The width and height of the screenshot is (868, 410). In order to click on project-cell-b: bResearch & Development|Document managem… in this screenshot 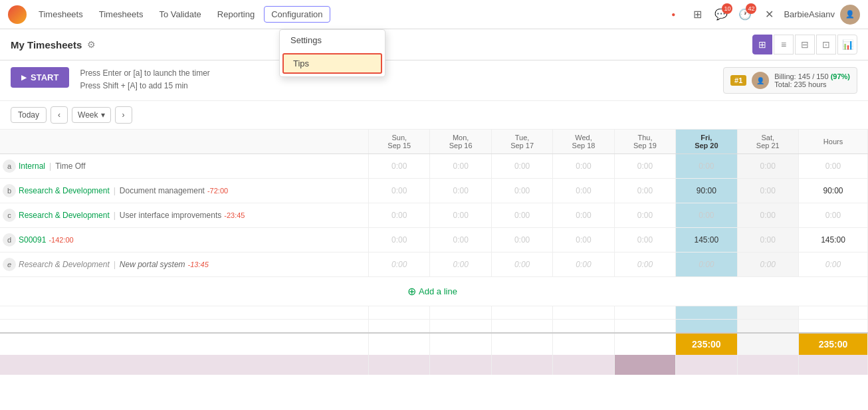, I will do `click(185, 191)`.